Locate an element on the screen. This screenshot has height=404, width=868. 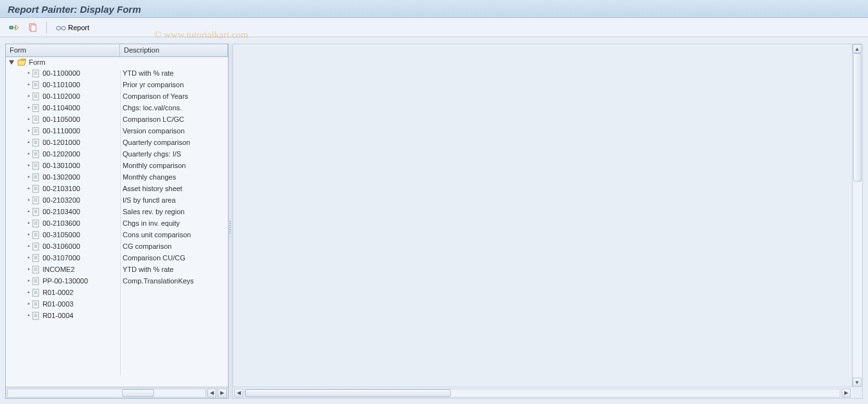
main-hscroll-thumb is located at coordinates (348, 393).